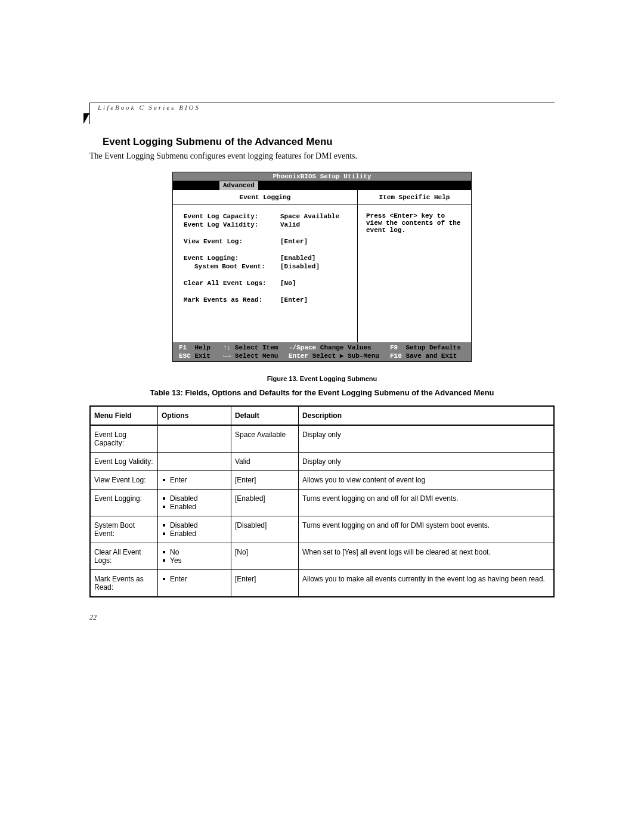 The image size is (644, 833). Describe the element at coordinates (89, 113) in the screenshot. I see `header-rule-vert` at that location.